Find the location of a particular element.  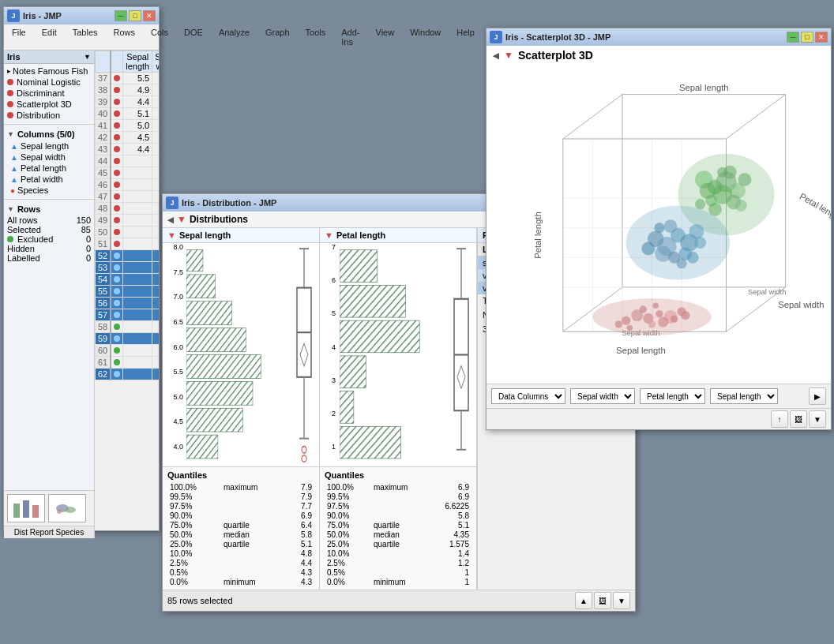

table-row: 405.13.41.50.2setosa is located at coordinates (128, 114).